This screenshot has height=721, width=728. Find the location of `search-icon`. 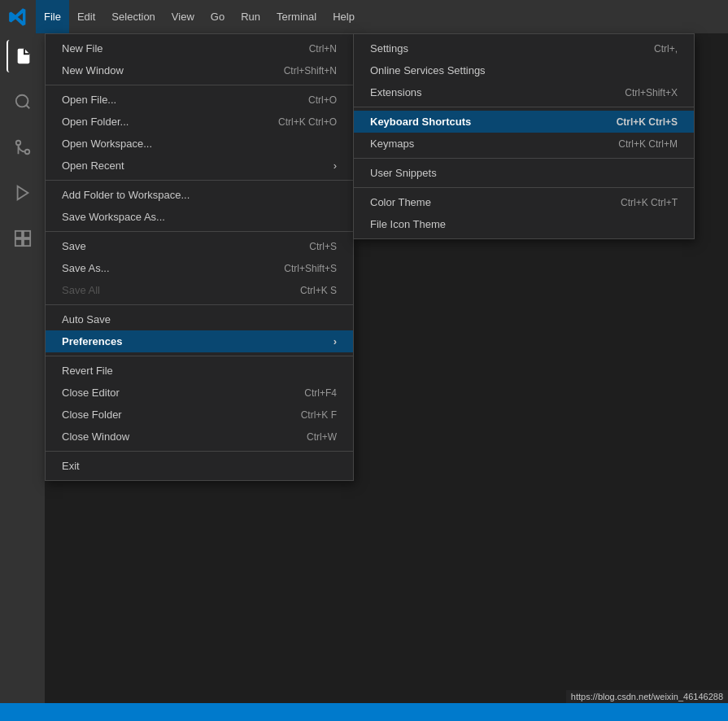

search-icon is located at coordinates (23, 102).